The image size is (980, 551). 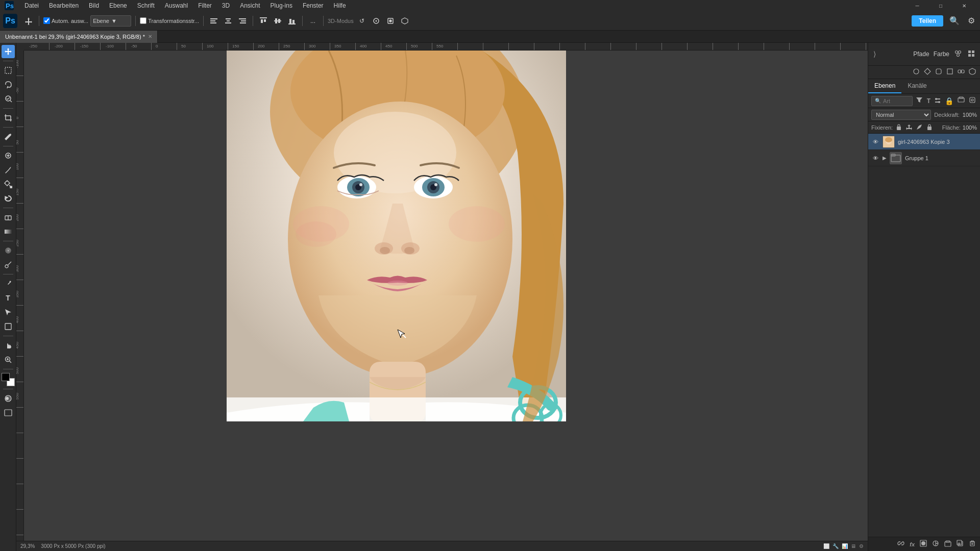 I want to click on panel-delete-layer-icon, so click(x=972, y=544).